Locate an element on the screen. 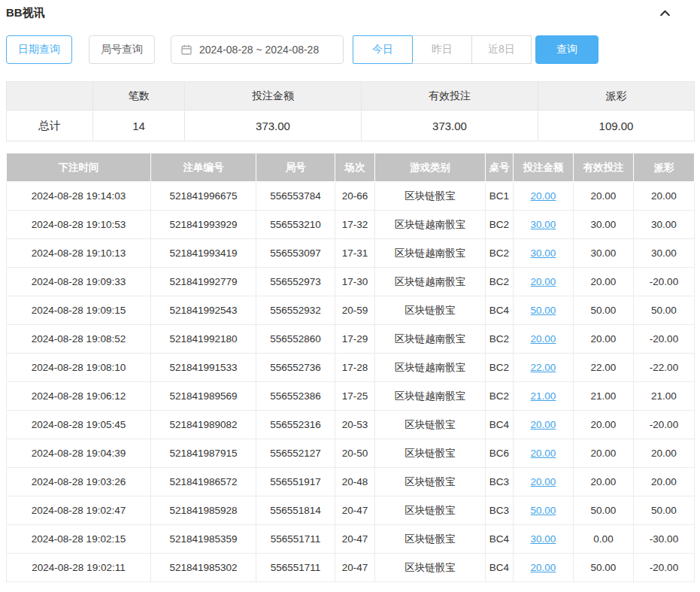  table-no-cell: BC4 is located at coordinates (499, 311).